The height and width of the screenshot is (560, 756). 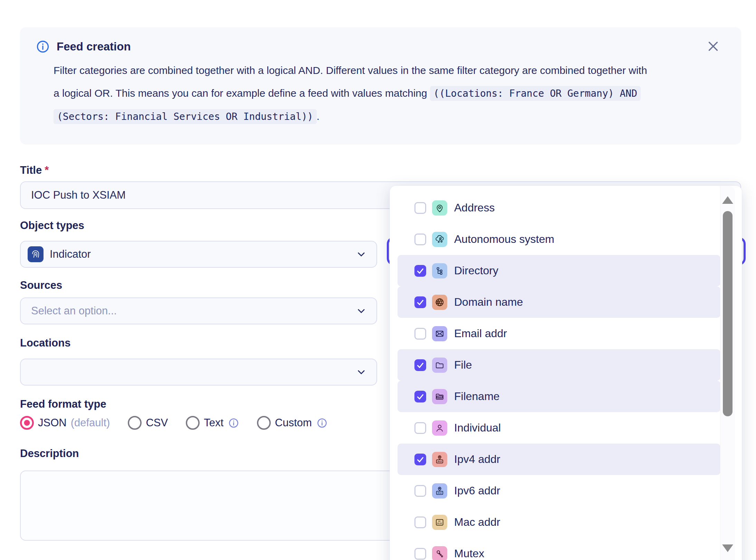 I want to click on filename-checkbox, so click(x=420, y=397).